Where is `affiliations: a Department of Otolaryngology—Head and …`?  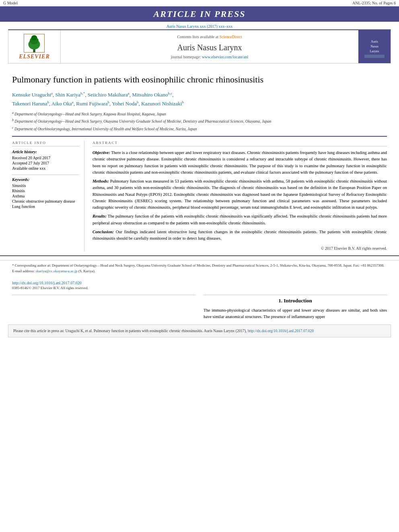
affiliations: a Department of Otolaryngology—Head and … is located at coordinates (200, 121).